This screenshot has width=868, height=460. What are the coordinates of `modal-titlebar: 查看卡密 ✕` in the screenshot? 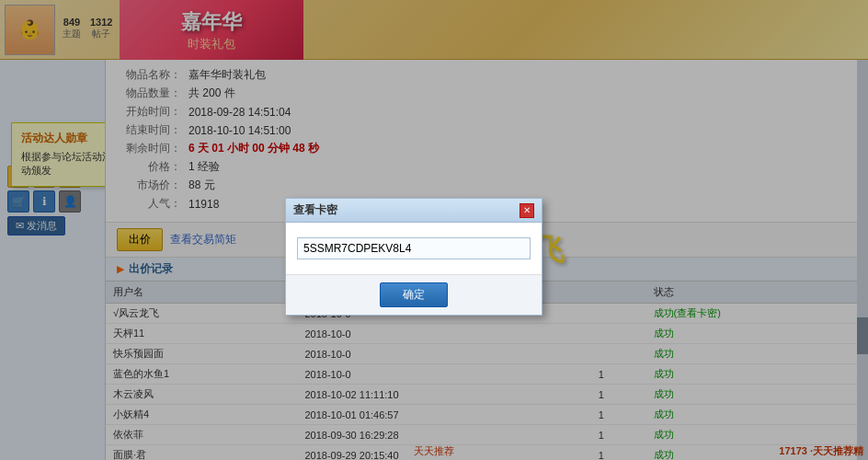 It's located at (414, 211).